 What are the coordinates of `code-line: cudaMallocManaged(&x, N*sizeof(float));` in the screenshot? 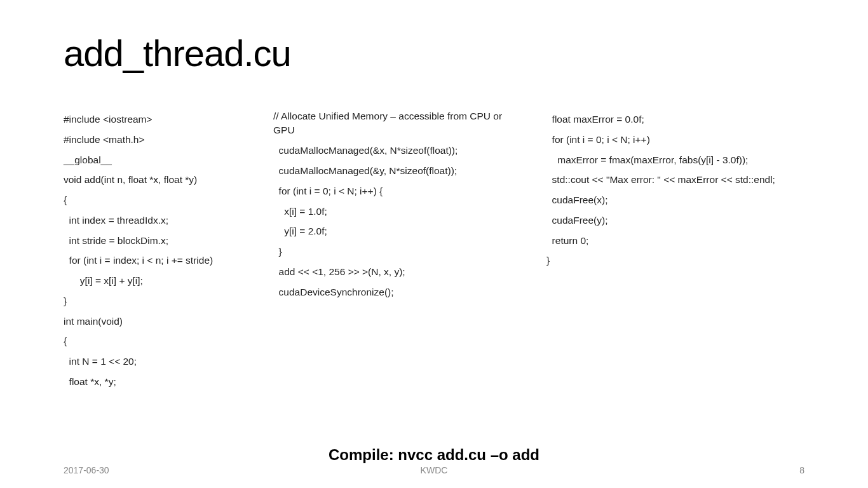 It's located at (394, 151).